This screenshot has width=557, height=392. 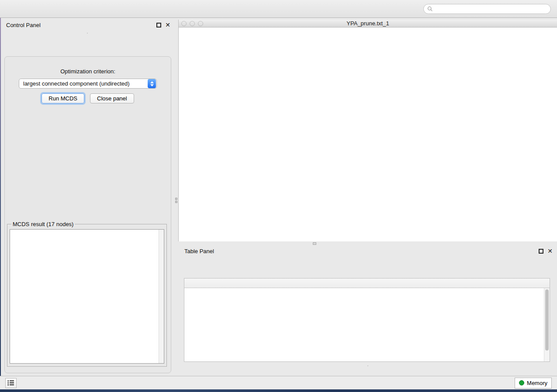 What do you see at coordinates (368, 251) in the screenshot?
I see `table-panel-header: Table Panel ✕` at bounding box center [368, 251].